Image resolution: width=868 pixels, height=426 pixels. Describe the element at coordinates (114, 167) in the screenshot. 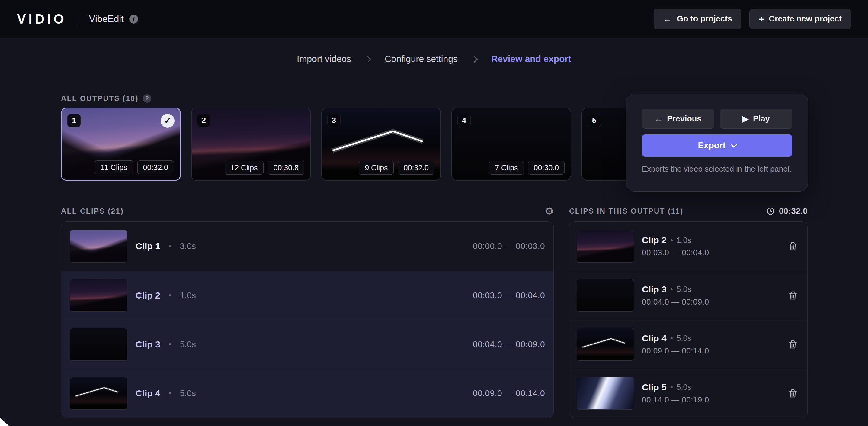

I see `clip-count-badge: 11 Clips` at that location.